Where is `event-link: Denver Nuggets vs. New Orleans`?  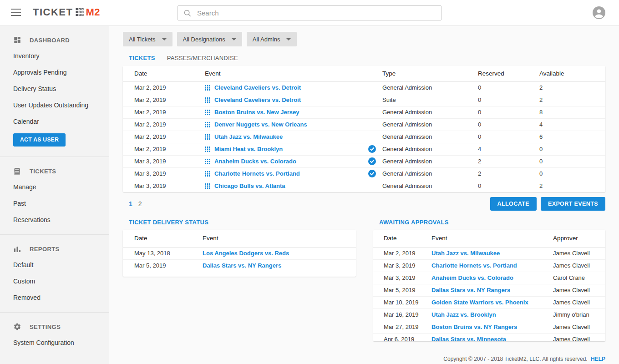
event-link: Denver Nuggets vs. New Orleans is located at coordinates (261, 125).